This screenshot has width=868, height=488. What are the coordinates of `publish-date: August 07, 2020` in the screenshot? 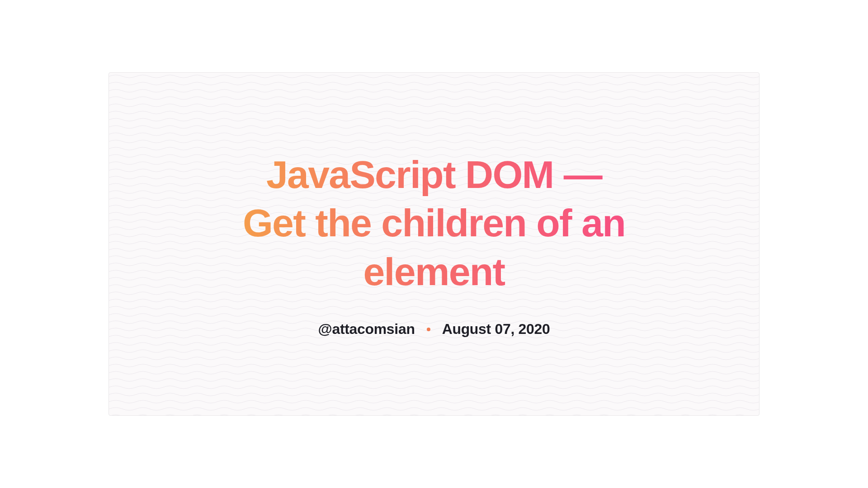 It's located at (496, 329).